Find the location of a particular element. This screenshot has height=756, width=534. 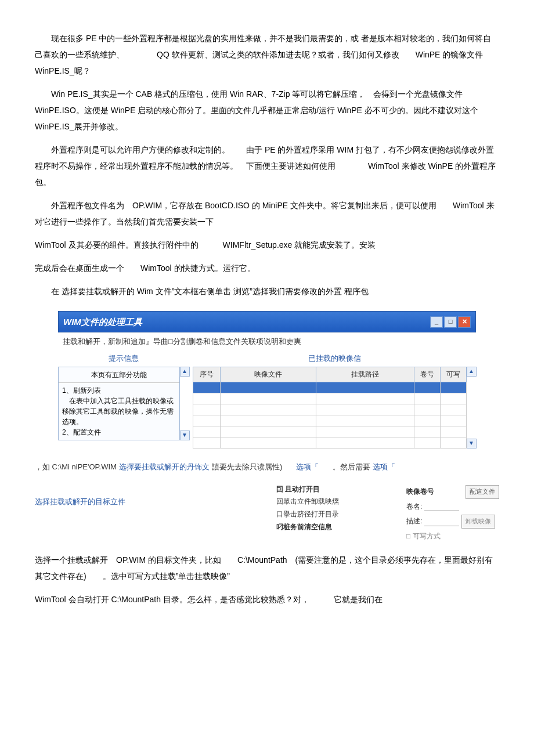

tips-body: 1、刷新列表 在表中加入其它工具挂载的映像或移除其它工具卸载的映像，操作无需选项… is located at coordinates (119, 411).